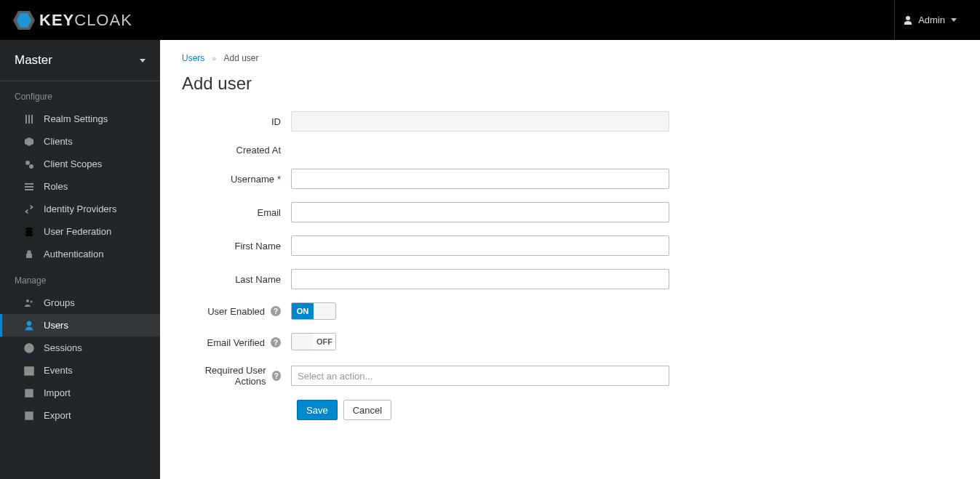 The width and height of the screenshot is (980, 479). Describe the element at coordinates (314, 342) in the screenshot. I see `email-verified-toggle: OFF` at that location.